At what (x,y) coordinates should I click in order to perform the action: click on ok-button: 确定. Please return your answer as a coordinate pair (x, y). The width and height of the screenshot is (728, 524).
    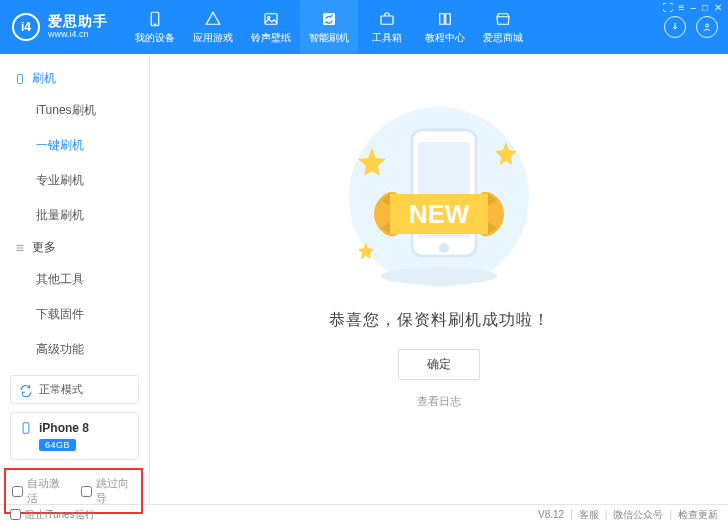
    Looking at the image, I should click on (439, 364).